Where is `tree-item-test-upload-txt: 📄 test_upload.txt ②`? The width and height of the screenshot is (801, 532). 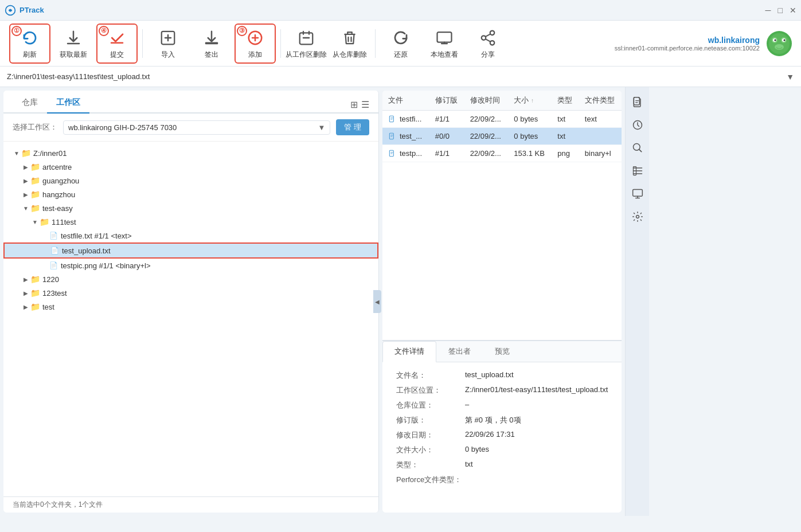 tree-item-test-upload-txt: 📄 test_upload.txt ② is located at coordinates (191, 251).